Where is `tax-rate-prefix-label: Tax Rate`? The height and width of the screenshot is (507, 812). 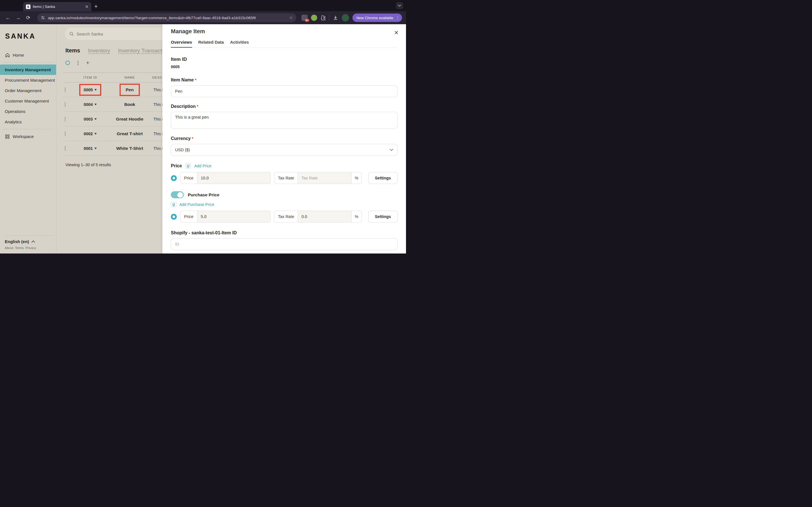 tax-rate-prefix-label: Tax Rate is located at coordinates (286, 217).